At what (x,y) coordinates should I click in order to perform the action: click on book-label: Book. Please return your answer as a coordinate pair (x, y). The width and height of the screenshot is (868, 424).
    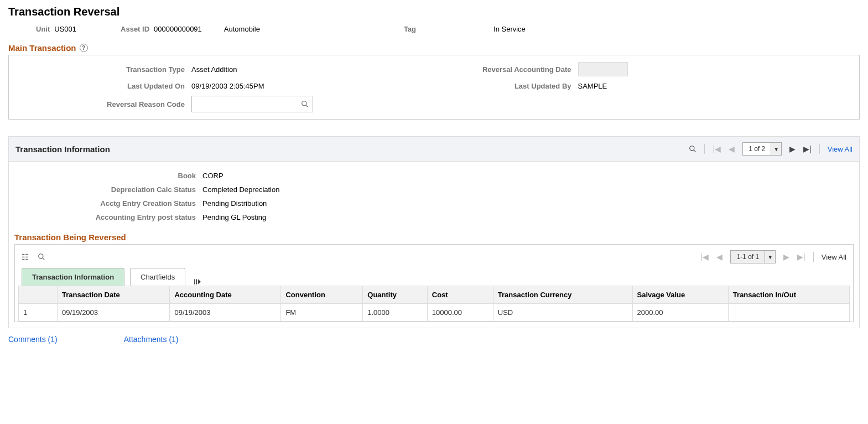
    Looking at the image, I should click on (108, 176).